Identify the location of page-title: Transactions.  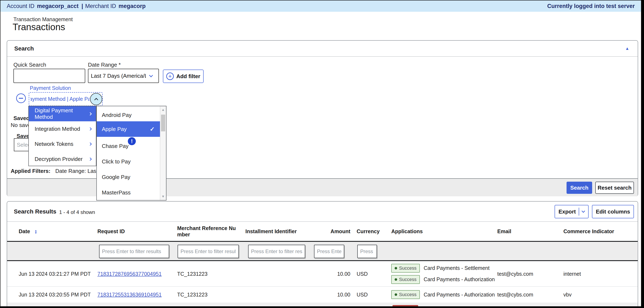
(39, 27).